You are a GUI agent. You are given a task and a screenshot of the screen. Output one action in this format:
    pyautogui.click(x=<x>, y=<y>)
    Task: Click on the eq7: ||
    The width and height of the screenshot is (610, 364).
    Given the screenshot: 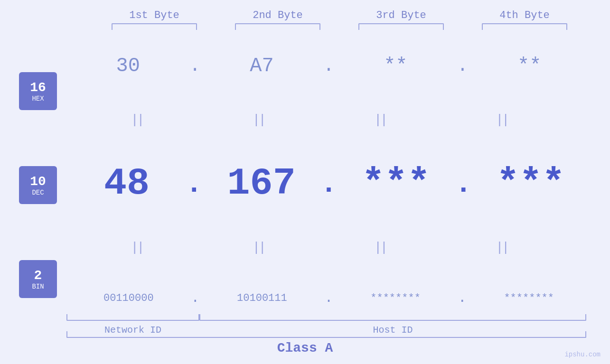 What is the action you would take?
    pyautogui.click(x=380, y=248)
    